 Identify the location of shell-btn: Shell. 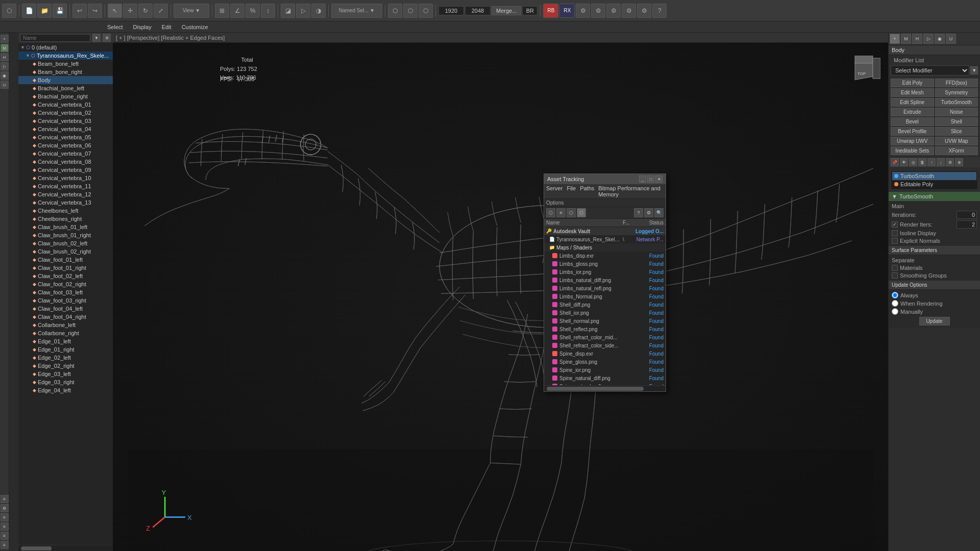
(957, 121).